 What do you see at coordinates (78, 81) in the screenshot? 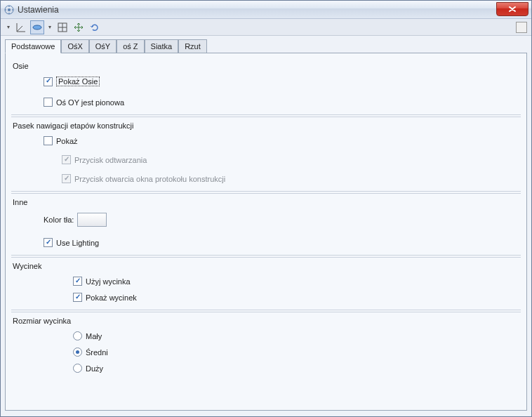
I see `label-show-axes: Pokaż Osie` at bounding box center [78, 81].